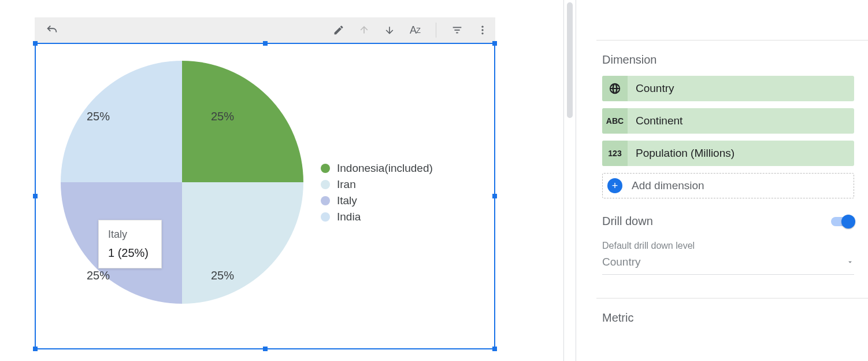 The width and height of the screenshot is (868, 361). What do you see at coordinates (339, 30) in the screenshot?
I see `edit-icon` at bounding box center [339, 30].